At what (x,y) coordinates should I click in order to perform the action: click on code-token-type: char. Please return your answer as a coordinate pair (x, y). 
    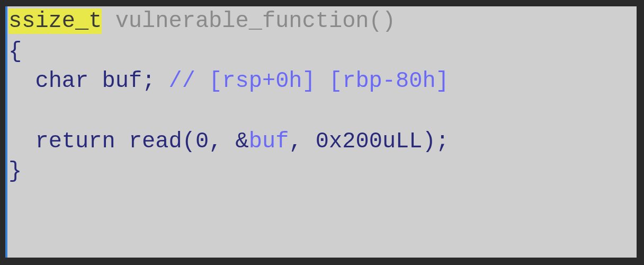
    Looking at the image, I should click on (61, 81).